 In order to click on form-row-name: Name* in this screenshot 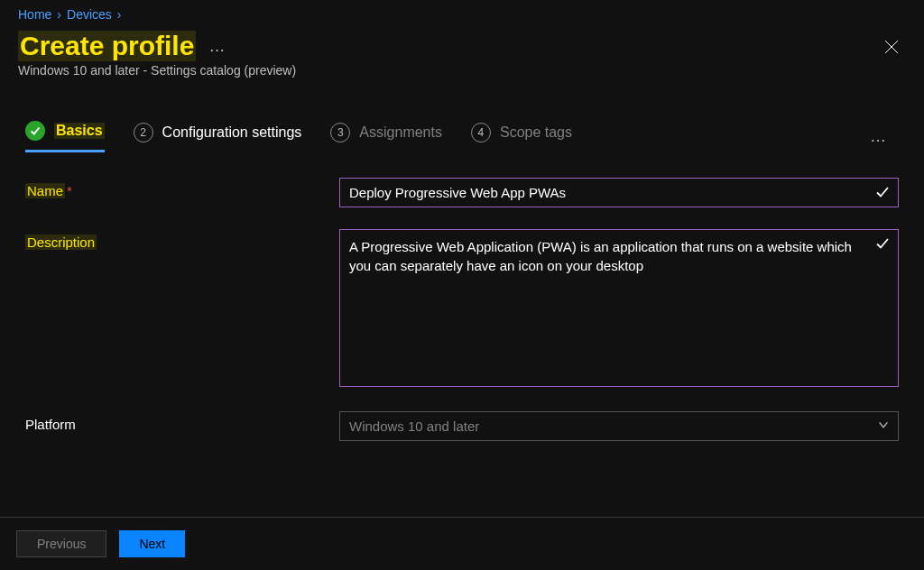, I will do `click(462, 193)`.